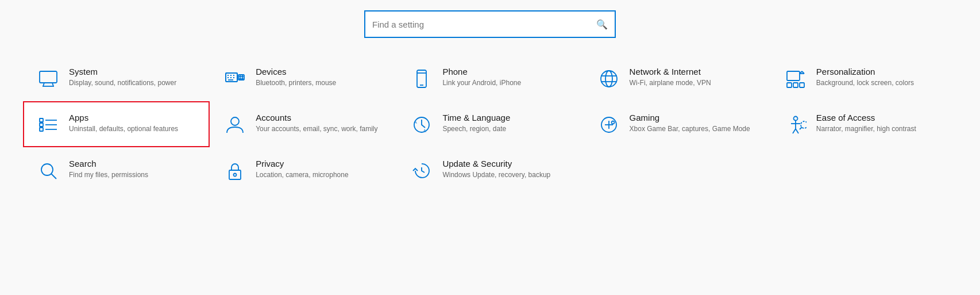 Image resolution: width=980 pixels, height=295 pixels. I want to click on setting-item-phone: Phone Link your Android, iPhone, so click(489, 78).